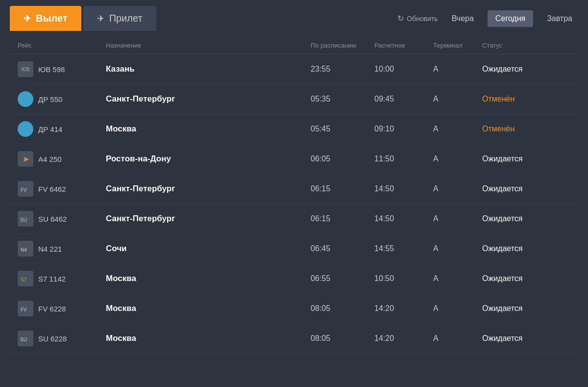 The width and height of the screenshot is (588, 387). What do you see at coordinates (404, 69) in the screenshot?
I see `estimated-time: 10:00` at bounding box center [404, 69].